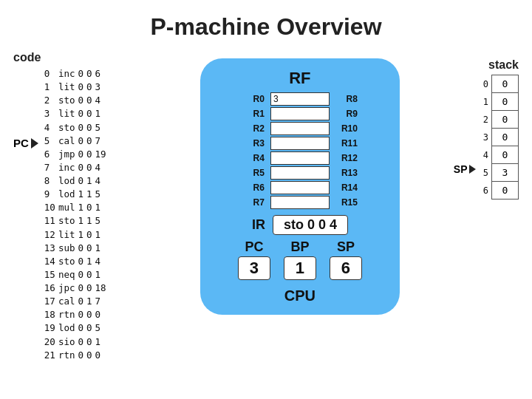  Describe the element at coordinates (253, 99) in the screenshot. I see `rf-left-label: R0` at that location.